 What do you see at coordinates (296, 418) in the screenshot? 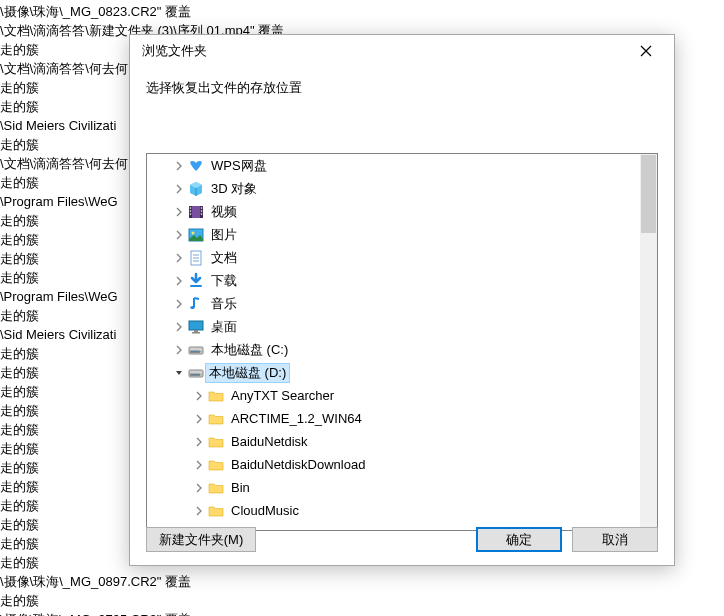
I see `tree-item-label: ARCTIME_1.2_WIN64` at bounding box center [296, 418].